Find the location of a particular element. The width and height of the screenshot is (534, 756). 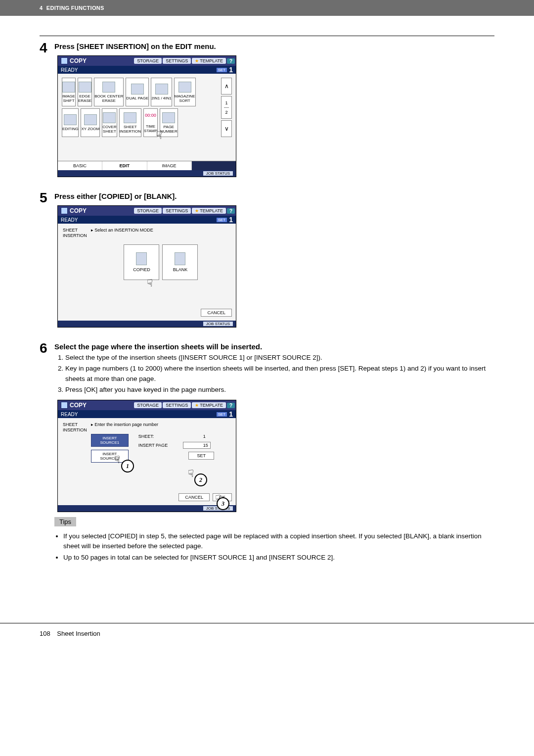

2in1-4in1-button: 2IN1 / 4IN1 is located at coordinates (161, 92).